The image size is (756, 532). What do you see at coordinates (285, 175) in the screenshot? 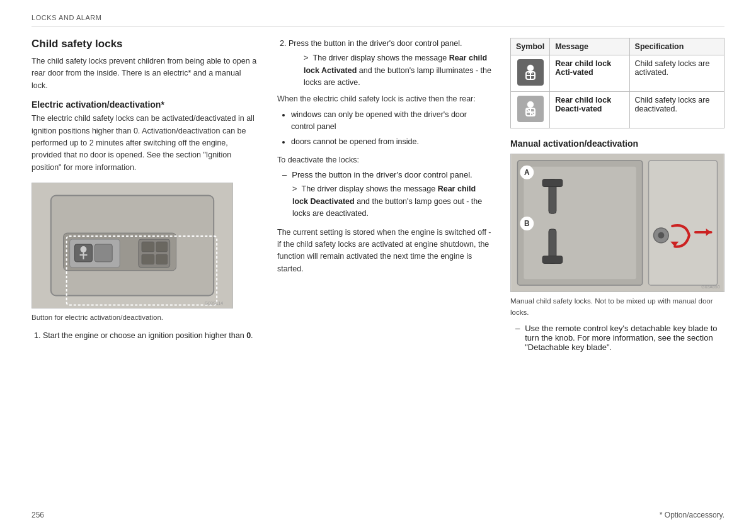
I see `dash-symbol: –` at bounding box center [285, 175].